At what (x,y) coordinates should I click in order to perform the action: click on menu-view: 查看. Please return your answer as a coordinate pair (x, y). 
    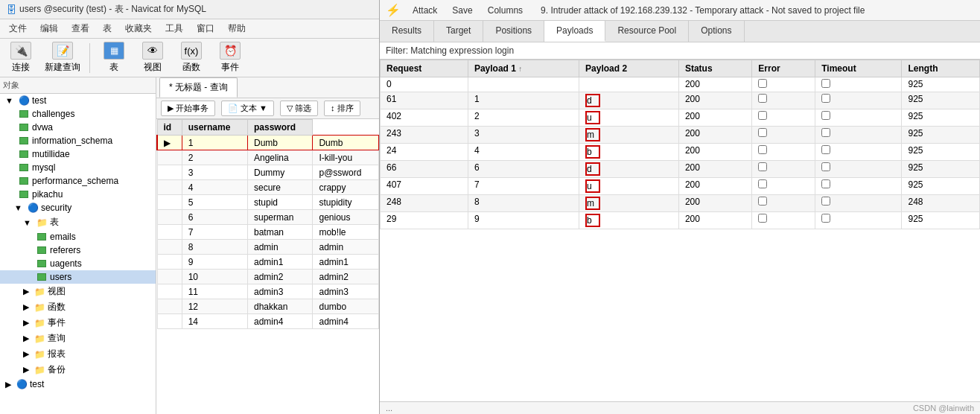
    Looking at the image, I should click on (80, 28).